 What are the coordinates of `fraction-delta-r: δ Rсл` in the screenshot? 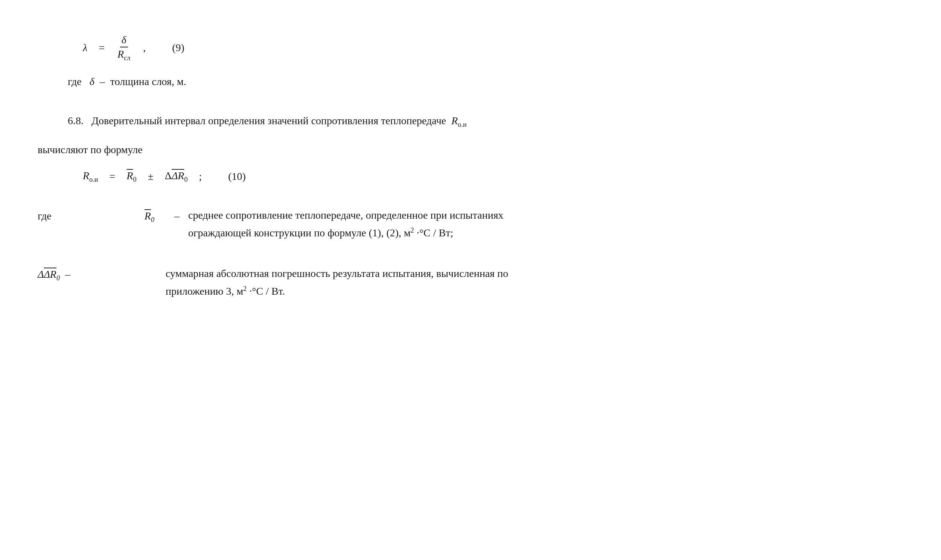 It's located at (124, 48).